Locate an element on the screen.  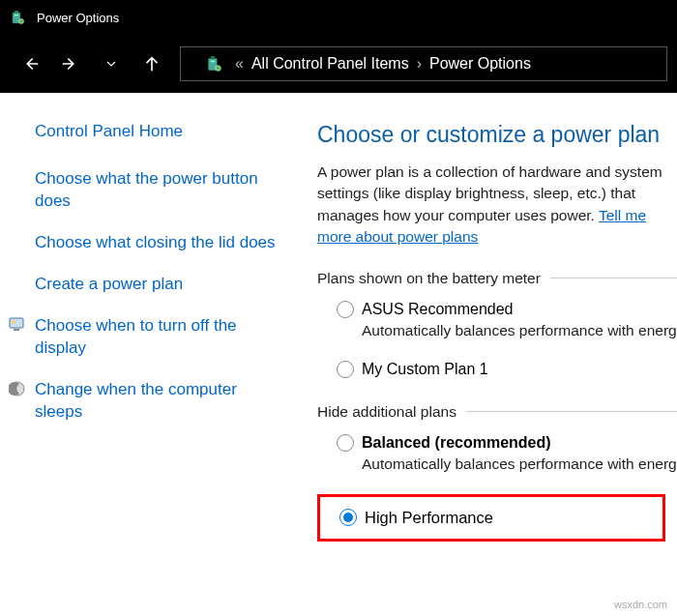
page-description: A power plan is a collection of hardware… is located at coordinates (497, 205).